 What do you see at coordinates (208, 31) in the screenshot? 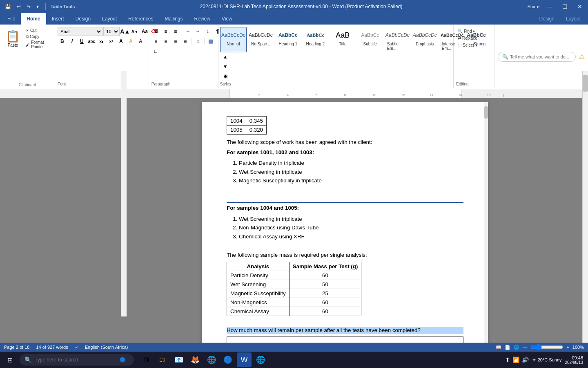
I see `sort-button: ↕` at bounding box center [208, 31].